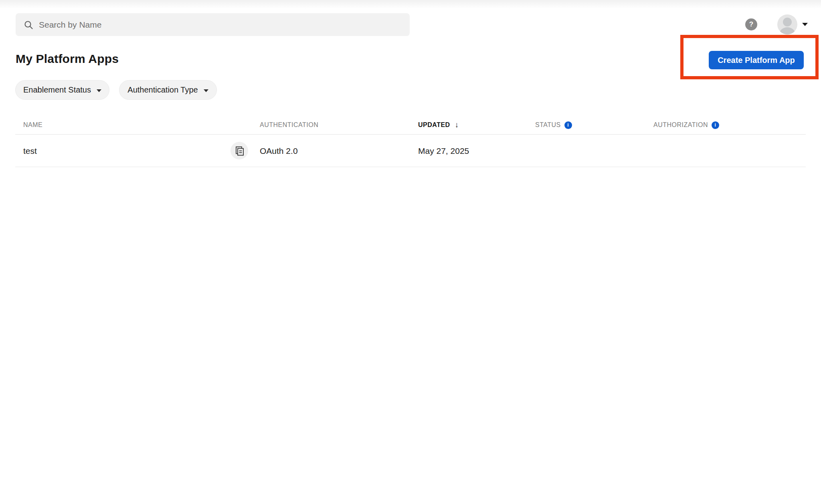  I want to click on copy-app-info-button, so click(239, 151).